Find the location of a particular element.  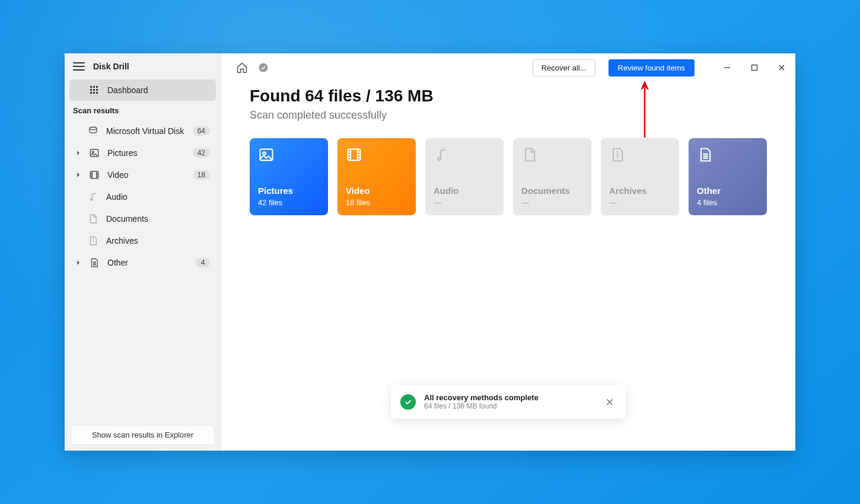

sidebar-item-video: Video 18 is located at coordinates (142, 175).